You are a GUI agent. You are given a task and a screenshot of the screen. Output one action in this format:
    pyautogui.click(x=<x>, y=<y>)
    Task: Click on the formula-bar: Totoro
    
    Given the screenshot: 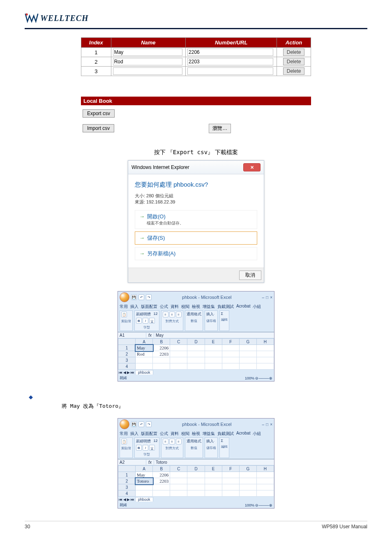 What is the action you would take?
    pyautogui.click(x=214, y=462)
    